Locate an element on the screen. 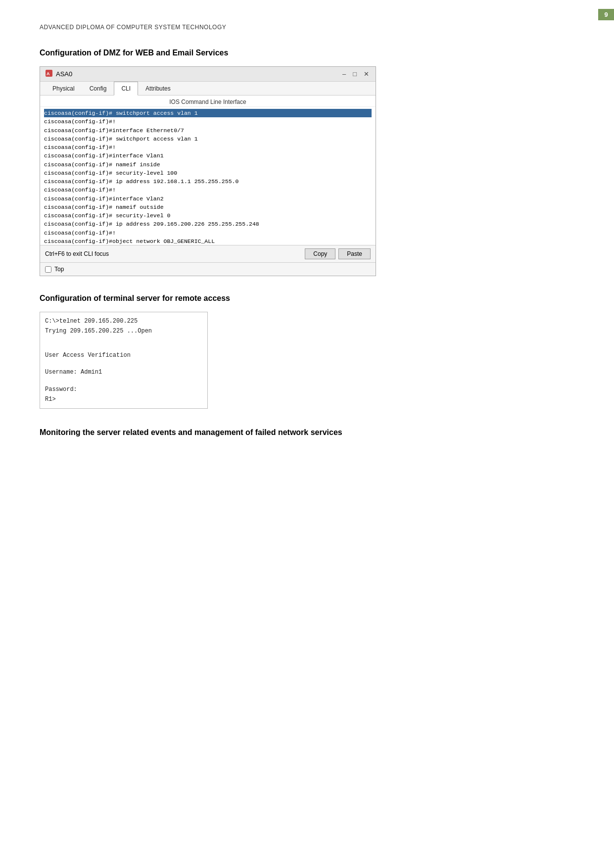 The width and height of the screenshot is (614, 868). tab-physical: Physical is located at coordinates (63, 88).